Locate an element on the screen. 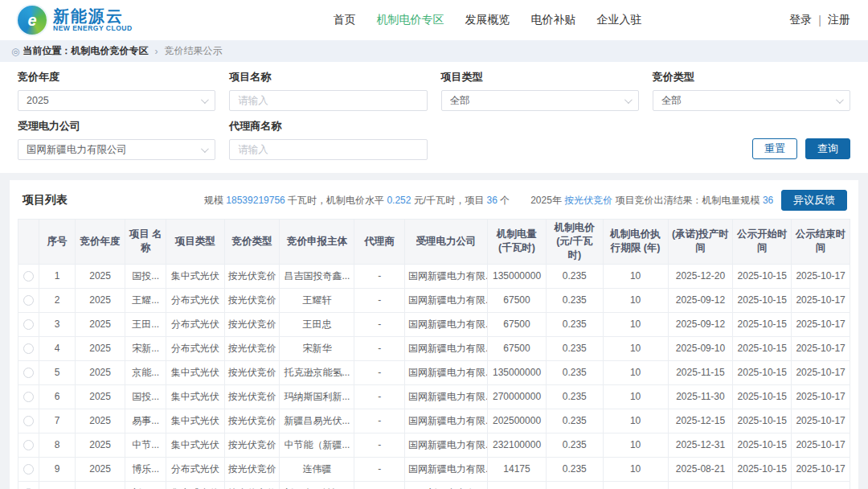 The height and width of the screenshot is (489, 868). summary-text-segment: 元/千瓦时，项目 is located at coordinates (448, 200).